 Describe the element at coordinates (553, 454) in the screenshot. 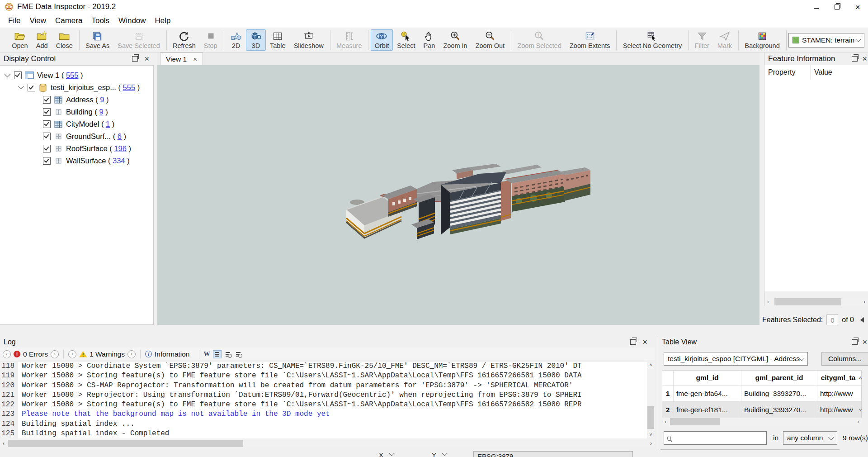

I see `coordinate-system-field: EPSG:3879` at that location.